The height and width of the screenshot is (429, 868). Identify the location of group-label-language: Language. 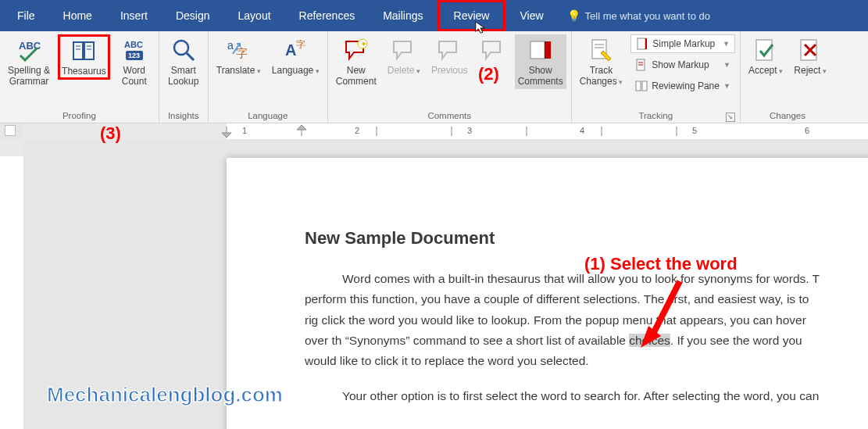
(268, 116).